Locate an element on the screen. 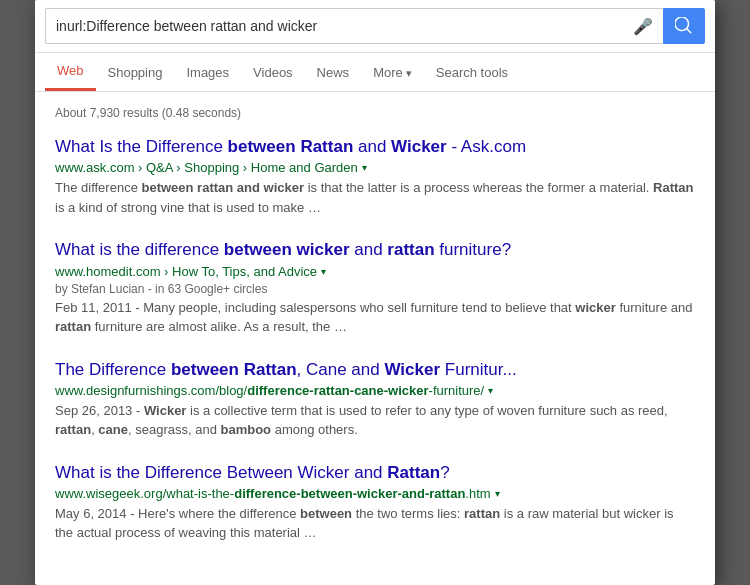  tab-videos: Videos is located at coordinates (273, 72).